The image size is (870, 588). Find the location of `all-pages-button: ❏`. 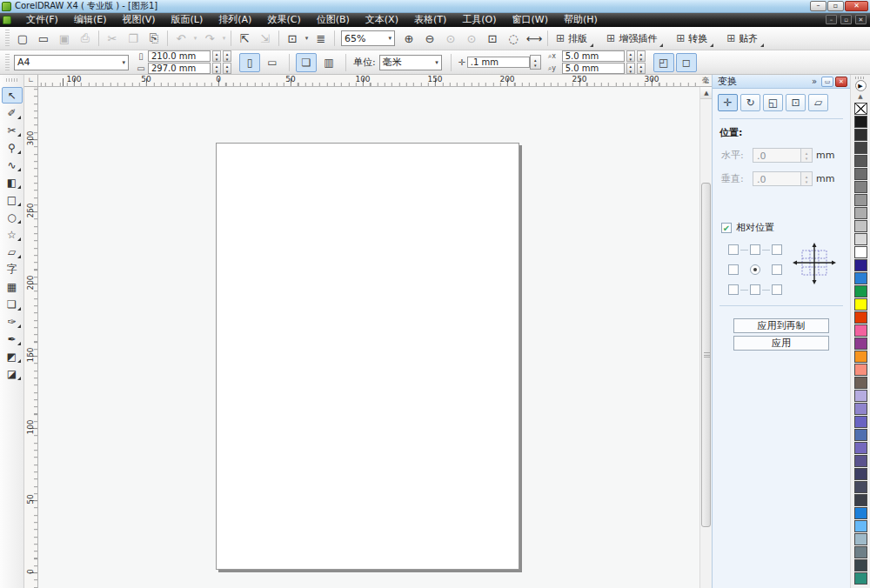

all-pages-button: ❏ is located at coordinates (306, 63).